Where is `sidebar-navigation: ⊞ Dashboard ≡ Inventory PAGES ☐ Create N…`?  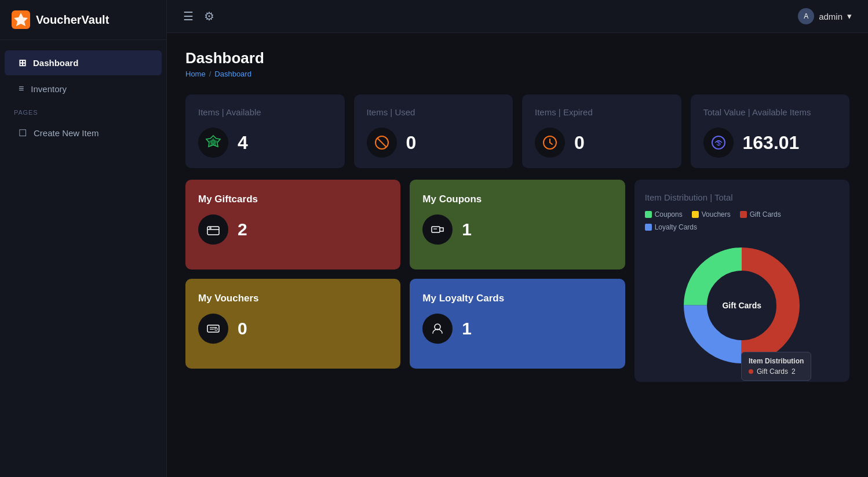
sidebar-navigation: ⊞ Dashboard ≡ Inventory PAGES ☐ Create N… is located at coordinates (83, 98).